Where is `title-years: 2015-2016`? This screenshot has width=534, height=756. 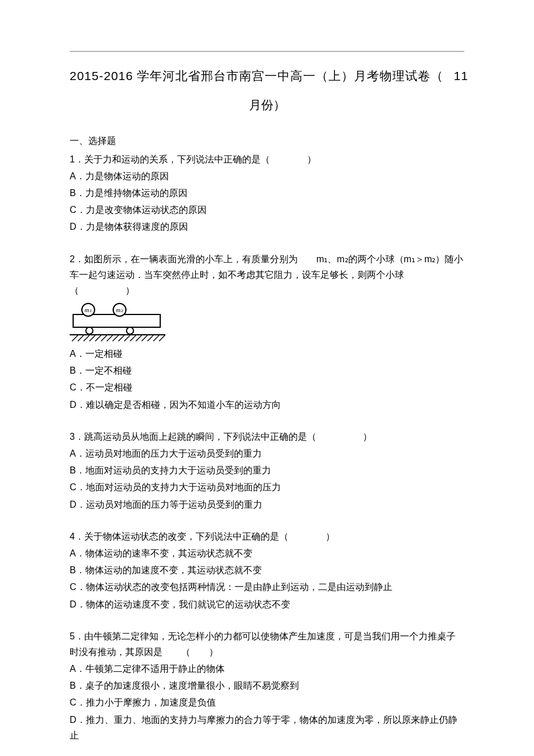 title-years: 2015-2016 is located at coordinates (101, 75).